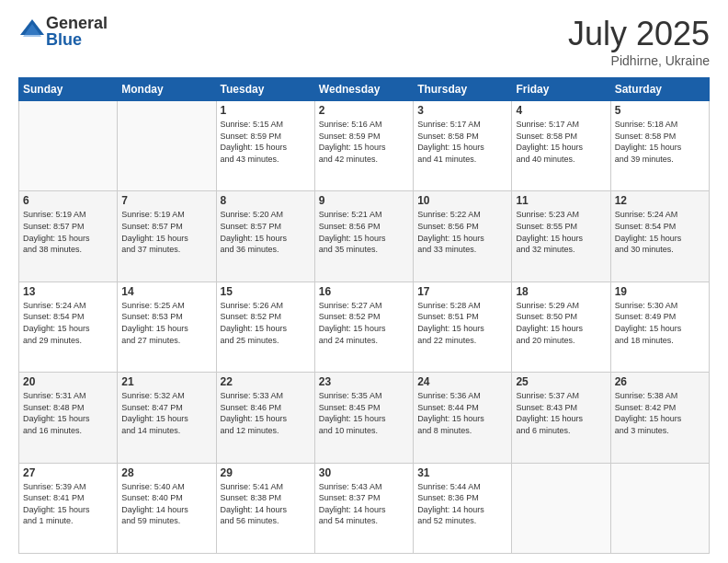  Describe the element at coordinates (660, 327) in the screenshot. I see `table-row: 19Sunrise: 5:30 AM Sunset: 8:49 PM Dayli…` at that location.